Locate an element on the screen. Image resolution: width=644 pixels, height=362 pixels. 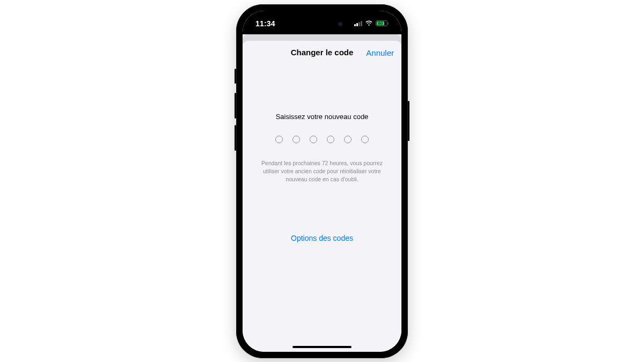
passcode-options-button: Options des codes is located at coordinates (322, 238).